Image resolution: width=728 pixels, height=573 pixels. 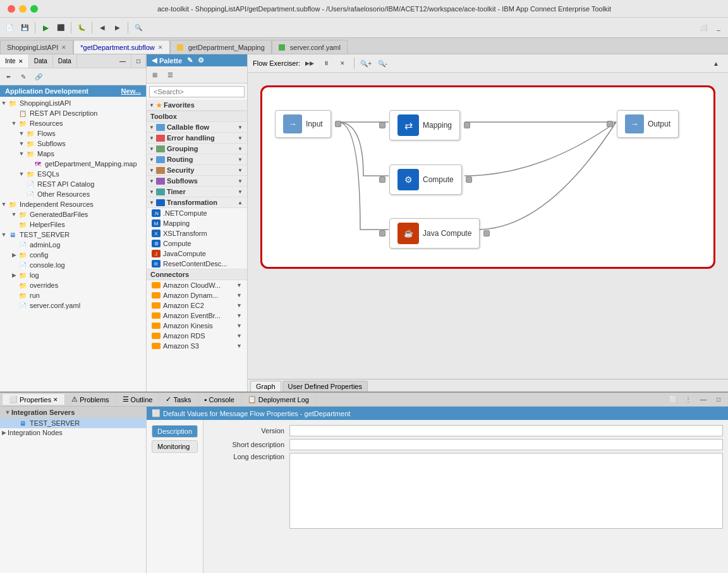 I want to click on maximize-button, so click(x=34, y=9).